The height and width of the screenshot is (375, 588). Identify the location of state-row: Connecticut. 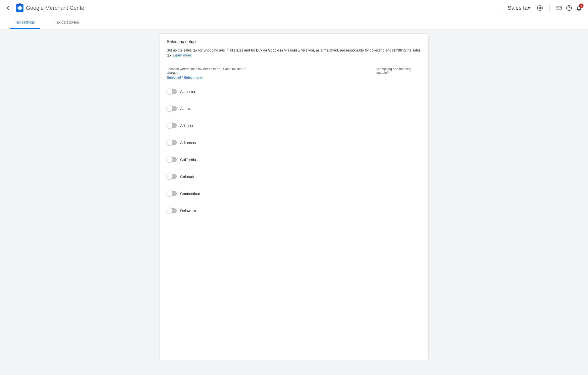
(294, 194).